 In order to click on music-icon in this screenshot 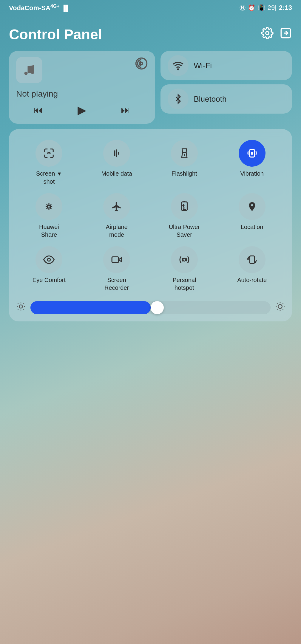, I will do `click(29, 70)`.